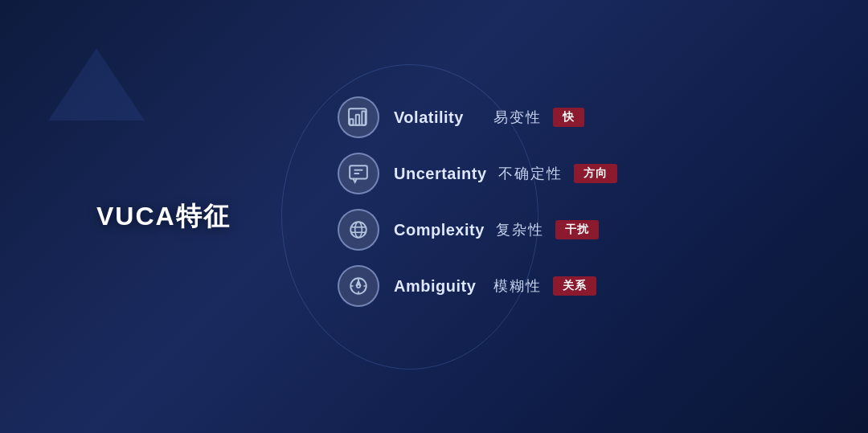 The width and height of the screenshot is (868, 433). Describe the element at coordinates (477, 117) in the screenshot. I see `list-item: Volatility 易变性 快` at that location.